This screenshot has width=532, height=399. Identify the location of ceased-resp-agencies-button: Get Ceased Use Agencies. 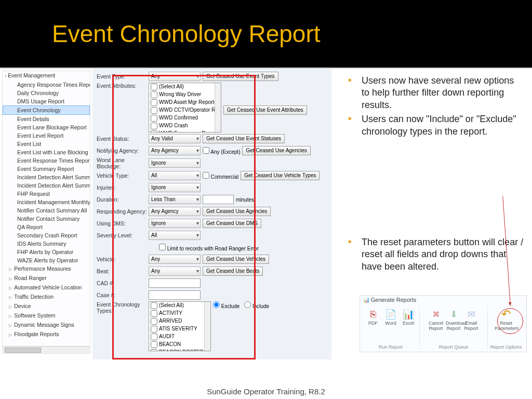
(237, 211).